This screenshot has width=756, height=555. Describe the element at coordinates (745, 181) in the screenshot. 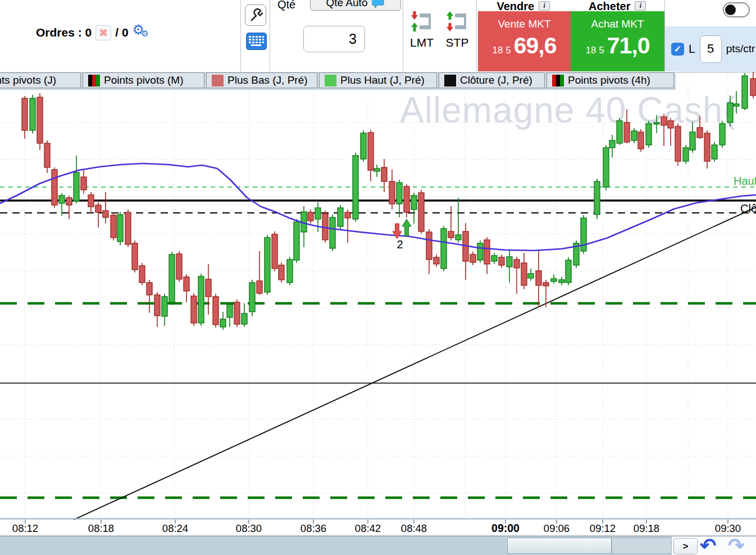

I see `plus-haut-line-label: Haut` at that location.